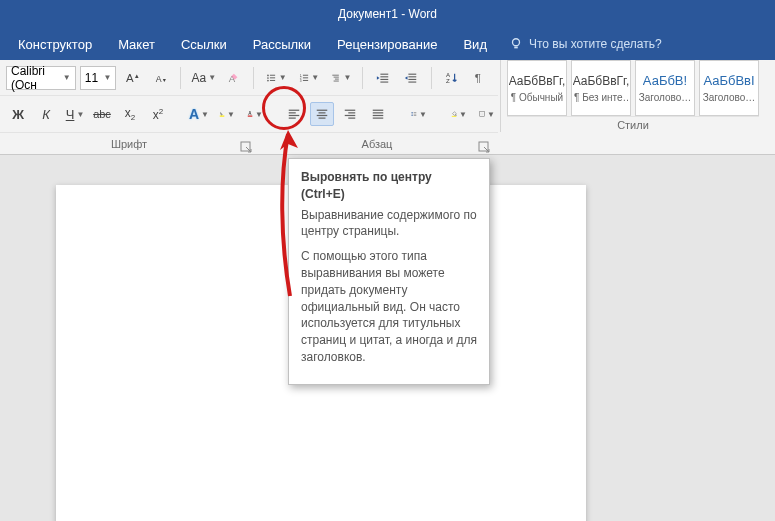 The width and height of the screenshot is (775, 521). I want to click on align-left-button, so click(294, 114).